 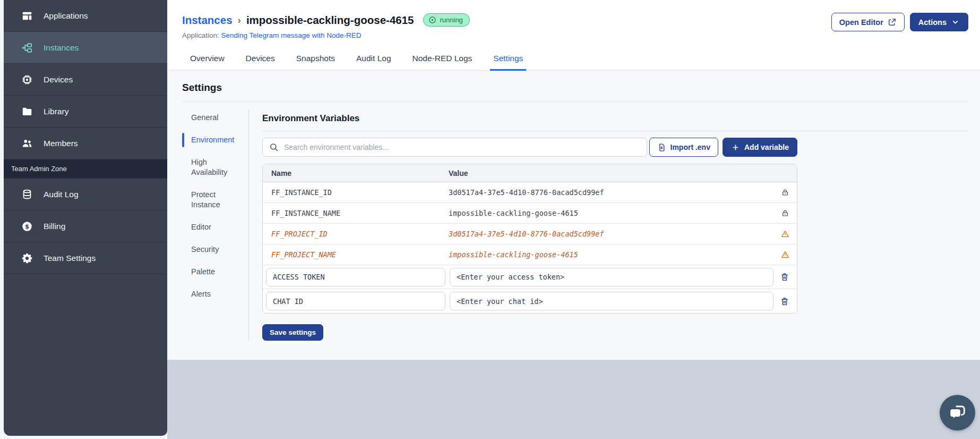 What do you see at coordinates (212, 200) in the screenshot?
I see `settings-nav-protect-instance: Protect Instance` at bounding box center [212, 200].